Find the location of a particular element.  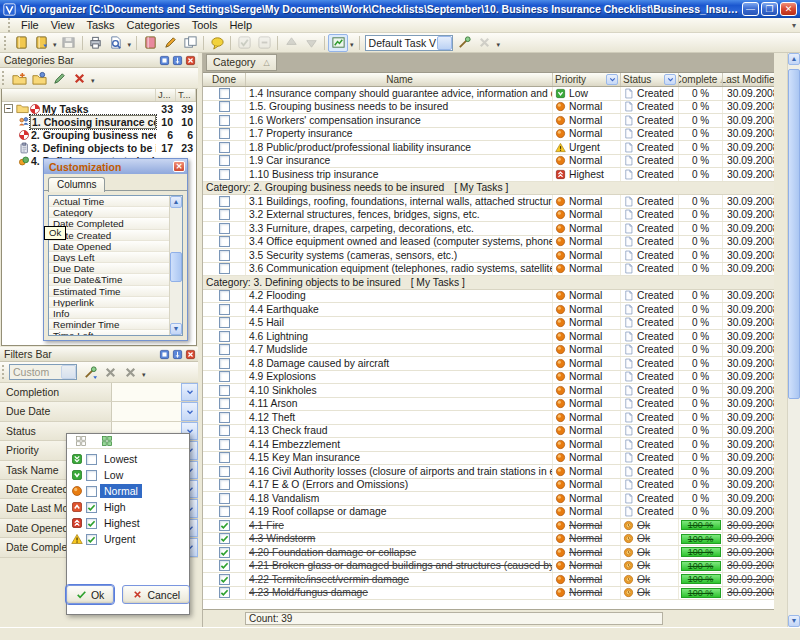

menu-item-file: File is located at coordinates (30, 25).